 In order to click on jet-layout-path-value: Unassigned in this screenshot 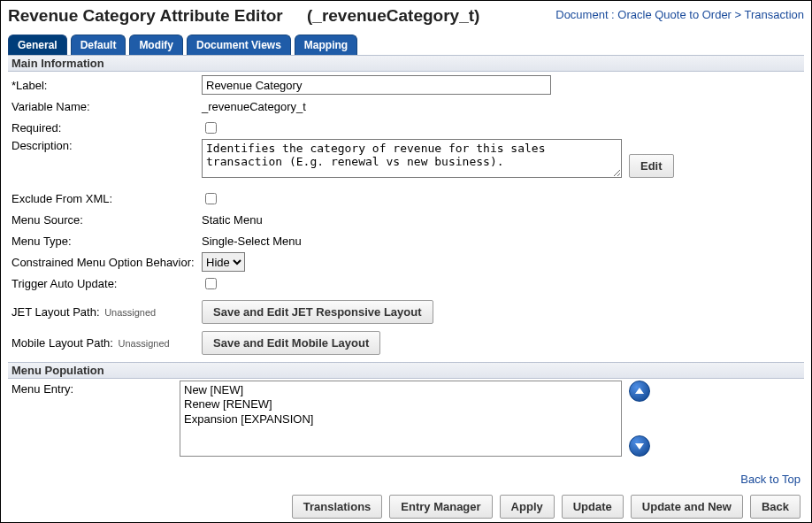, I will do `click(130, 312)`.